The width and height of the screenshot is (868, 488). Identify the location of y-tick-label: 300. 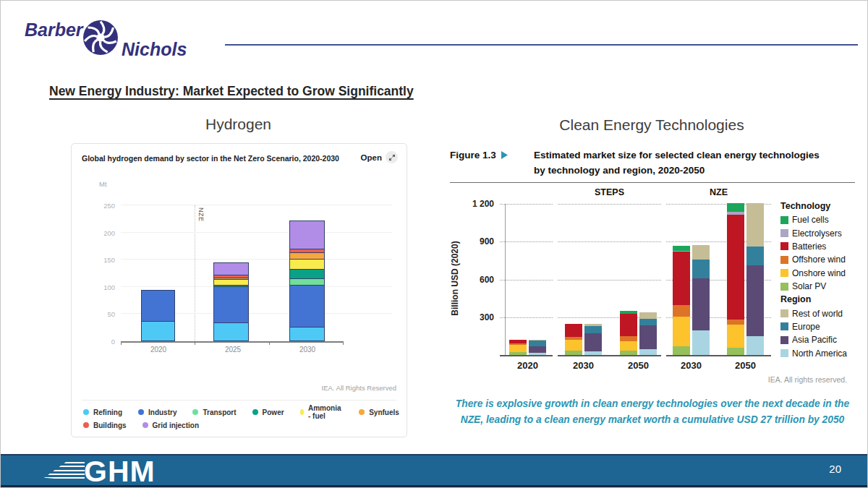
(487, 317).